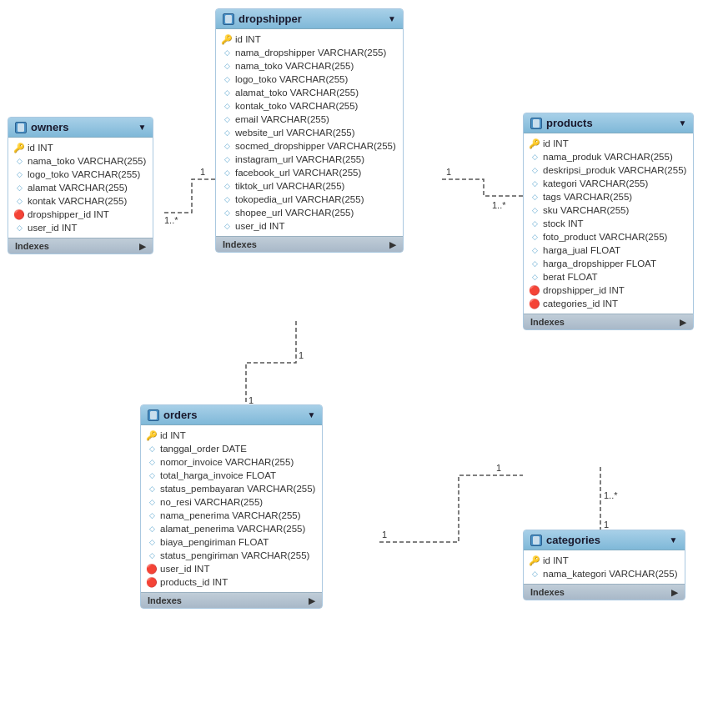  What do you see at coordinates (609, 157) in the screenshot?
I see `table-row: ◇nama_produk VARCHAR(255)` at bounding box center [609, 157].